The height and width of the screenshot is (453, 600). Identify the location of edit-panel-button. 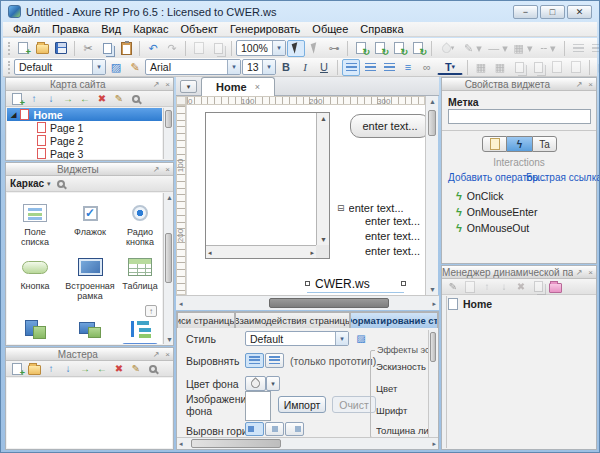
(453, 287).